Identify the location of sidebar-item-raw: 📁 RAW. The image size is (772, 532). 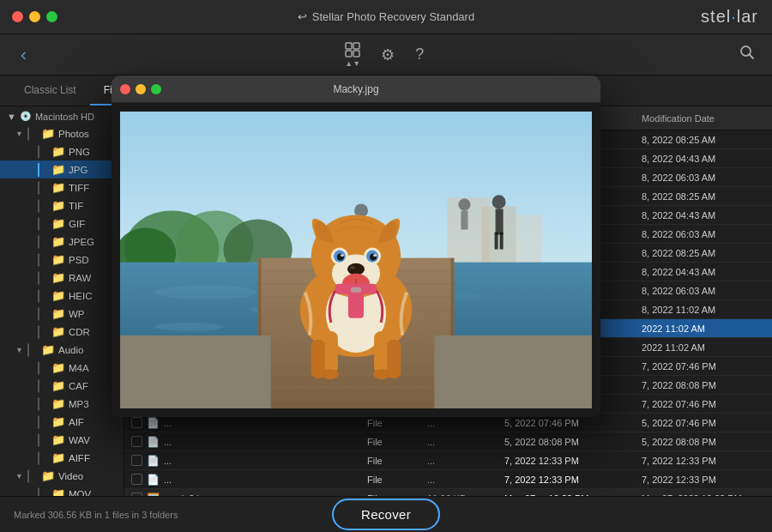
(62, 278).